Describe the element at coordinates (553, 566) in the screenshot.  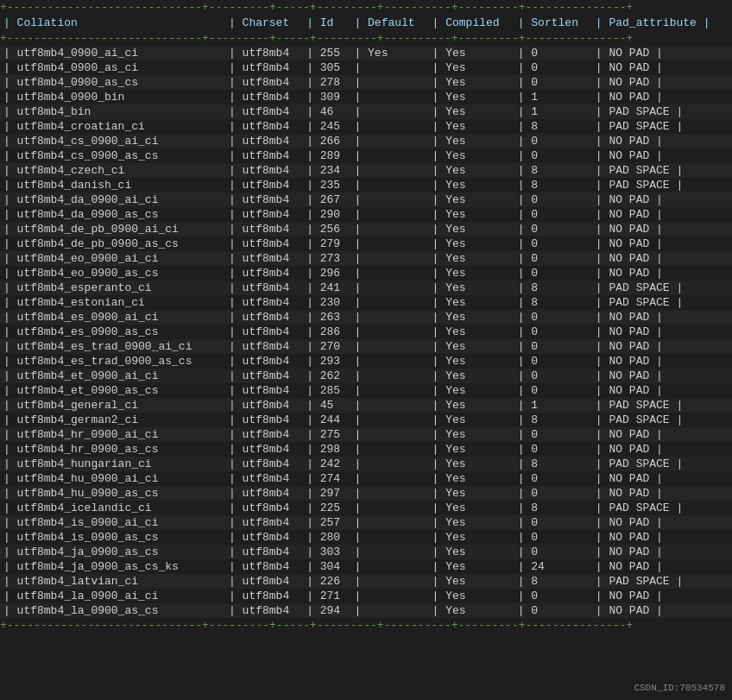
I see `cell-sortlen: | 24` at that location.